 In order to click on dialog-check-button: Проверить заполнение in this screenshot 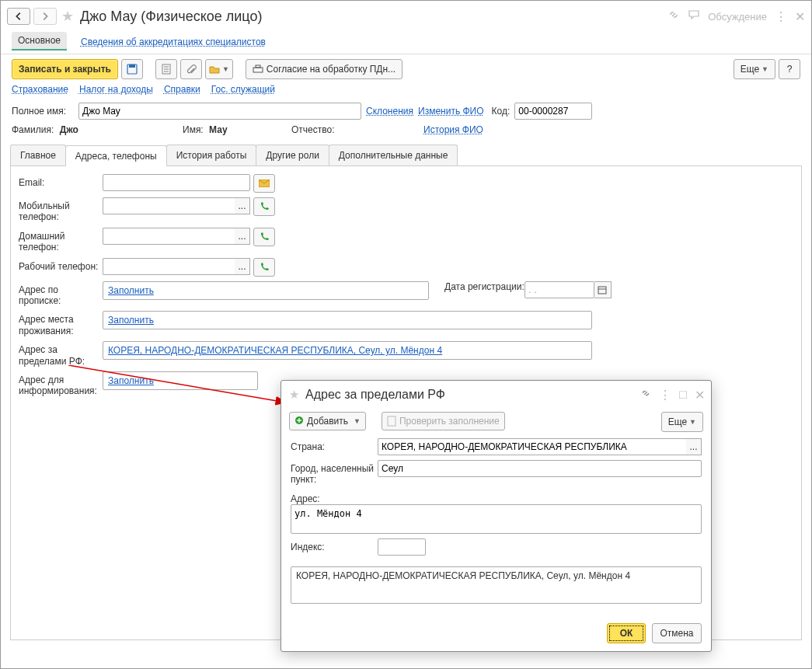, I will do `click(443, 421)`.